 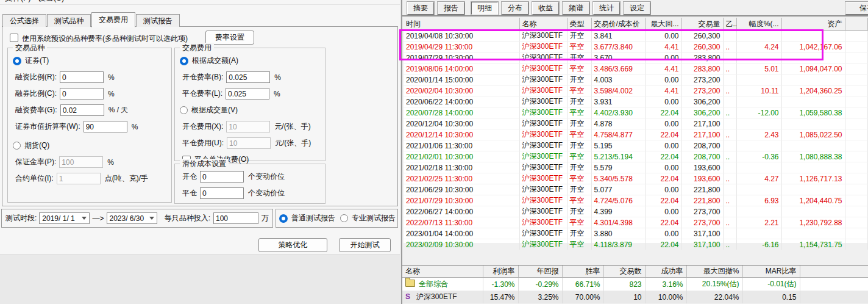 What do you see at coordinates (636, 146) in the screenshot?
I see `trade-row: 2021/01/06 11:30:00沪深300ETF开空5.1950.0020…` at bounding box center [636, 146].